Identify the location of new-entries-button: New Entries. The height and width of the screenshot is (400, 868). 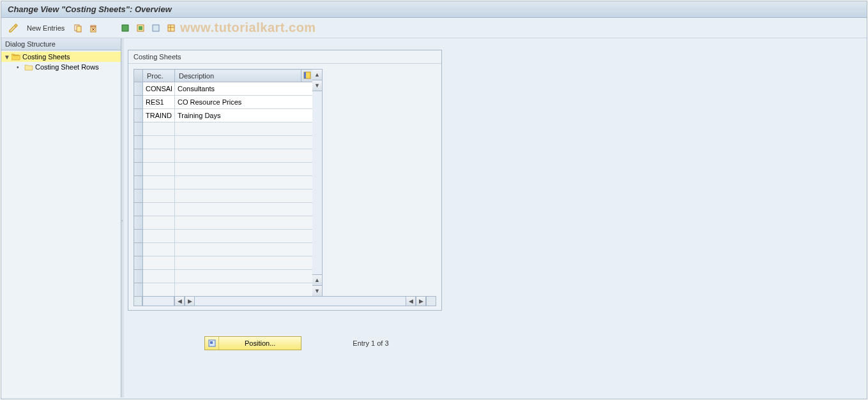
(46, 28).